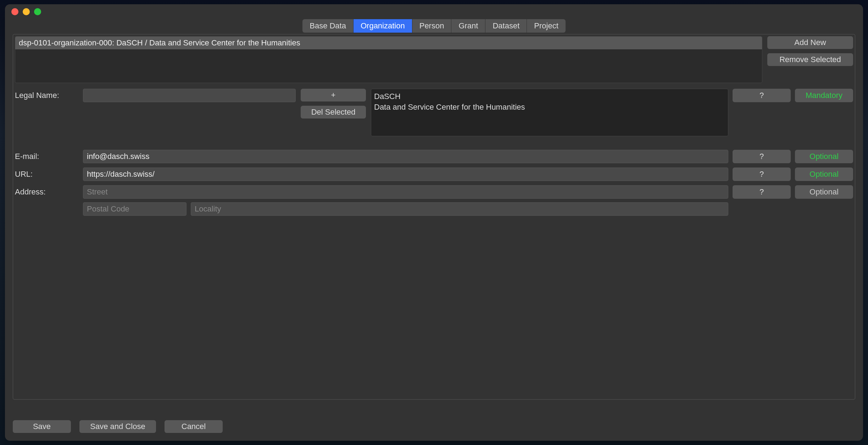  Describe the element at coordinates (26, 12) in the screenshot. I see `minimize-icon` at that location.